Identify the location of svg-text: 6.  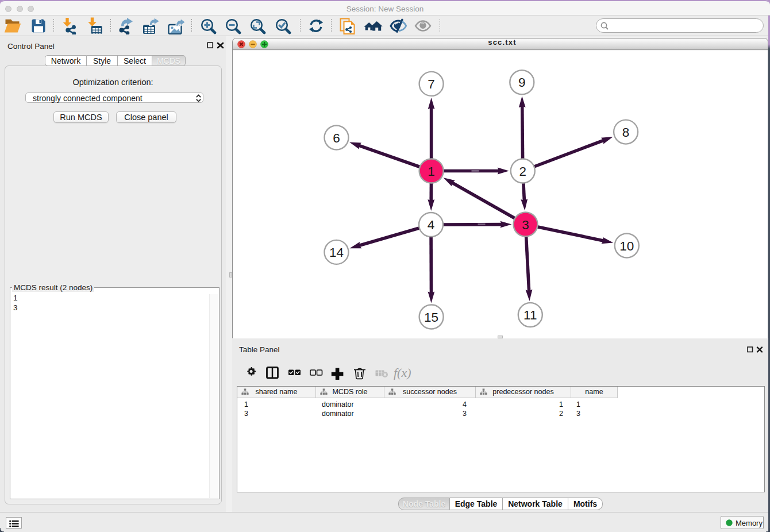
(337, 138).